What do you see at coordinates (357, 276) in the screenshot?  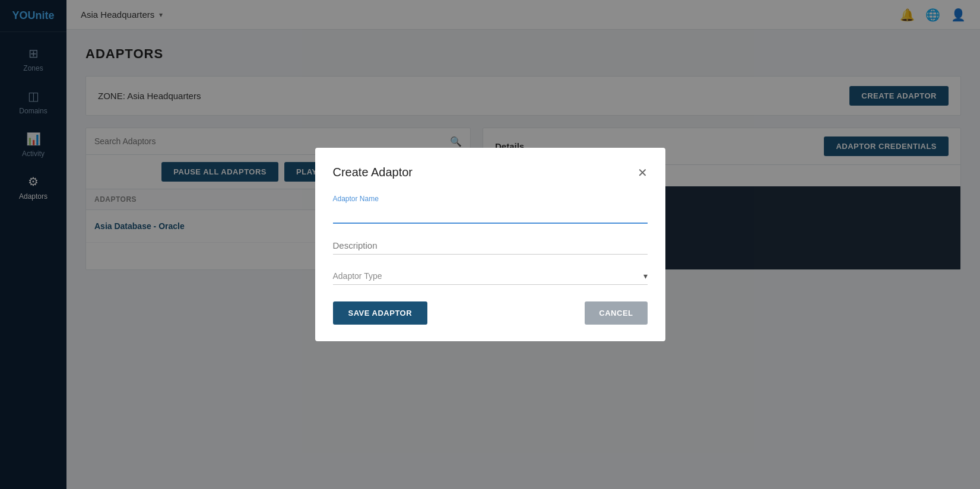 I see `adaptor-type-label: Adaptor Type` at bounding box center [357, 276].